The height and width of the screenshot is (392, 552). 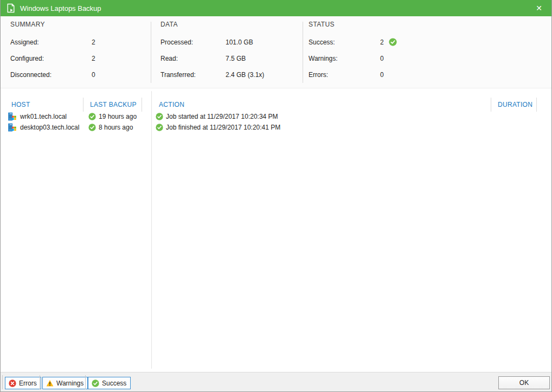 What do you see at coordinates (23, 383) in the screenshot?
I see `errors-filter-button: Errors` at bounding box center [23, 383].